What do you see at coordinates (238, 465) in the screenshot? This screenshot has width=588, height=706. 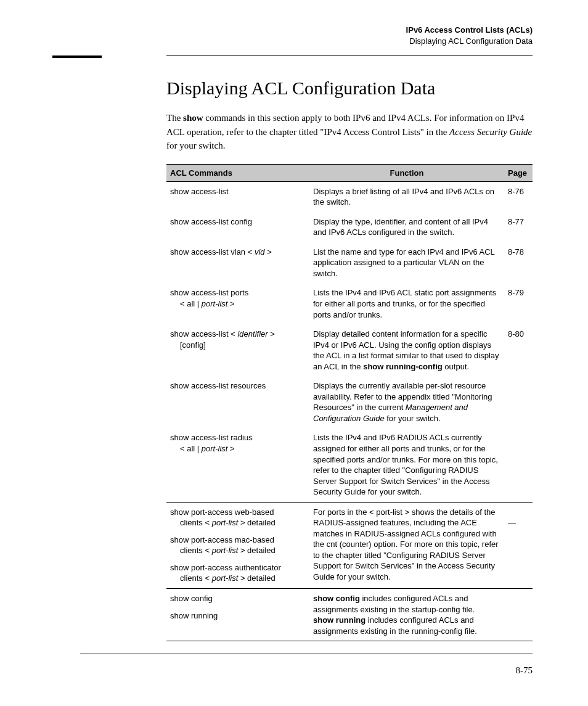 I see `cmd-cell: show access-list radius < all | port-lis…` at bounding box center [238, 465].